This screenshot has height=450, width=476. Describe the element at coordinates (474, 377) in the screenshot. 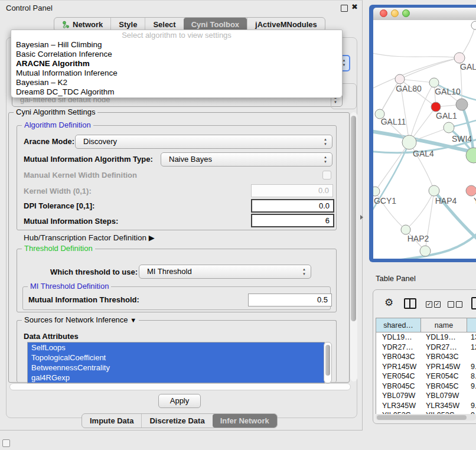

I see `table-cell: 8.` at that location.